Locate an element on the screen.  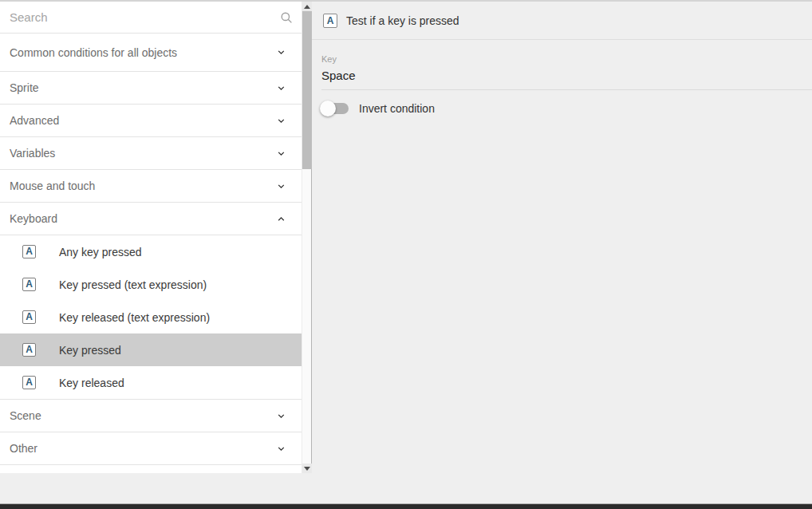
chevron-up-icon is located at coordinates (281, 219).